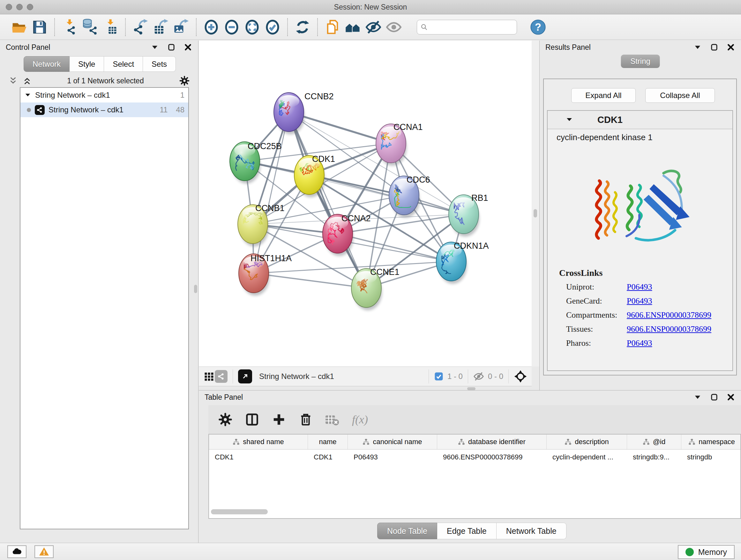 Image resolution: width=741 pixels, height=560 pixels. What do you see at coordinates (221, 376) in the screenshot?
I see `string-view-icon` at bounding box center [221, 376].